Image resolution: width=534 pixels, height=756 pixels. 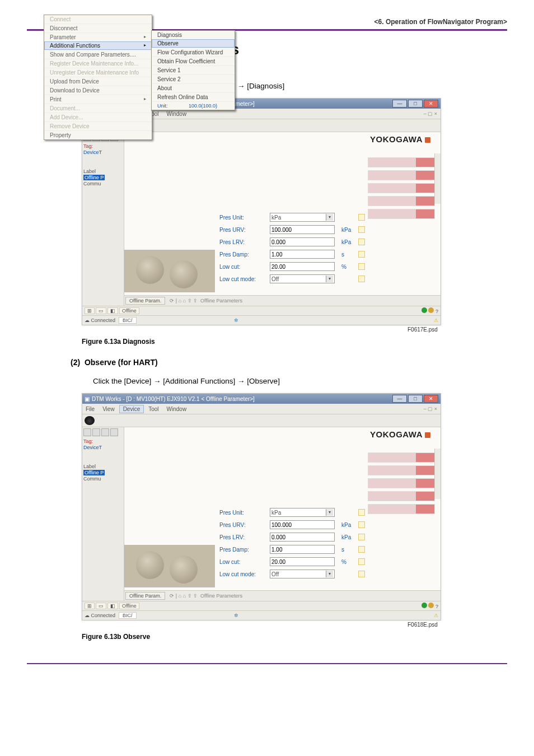 What do you see at coordinates (98, 90) in the screenshot?
I see `menu-download: Download to Device` at bounding box center [98, 90].